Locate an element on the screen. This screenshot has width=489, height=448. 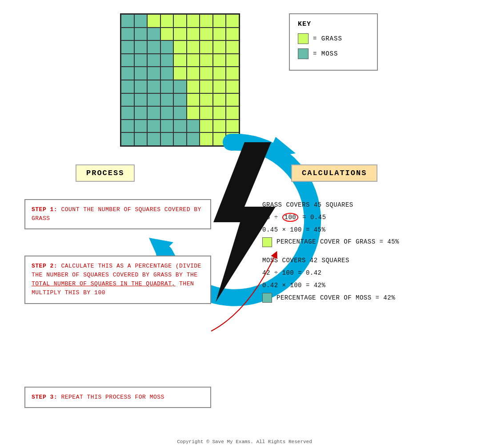
grass-mult-line: 0.45 × 100 = 45% is located at coordinates (367, 230).